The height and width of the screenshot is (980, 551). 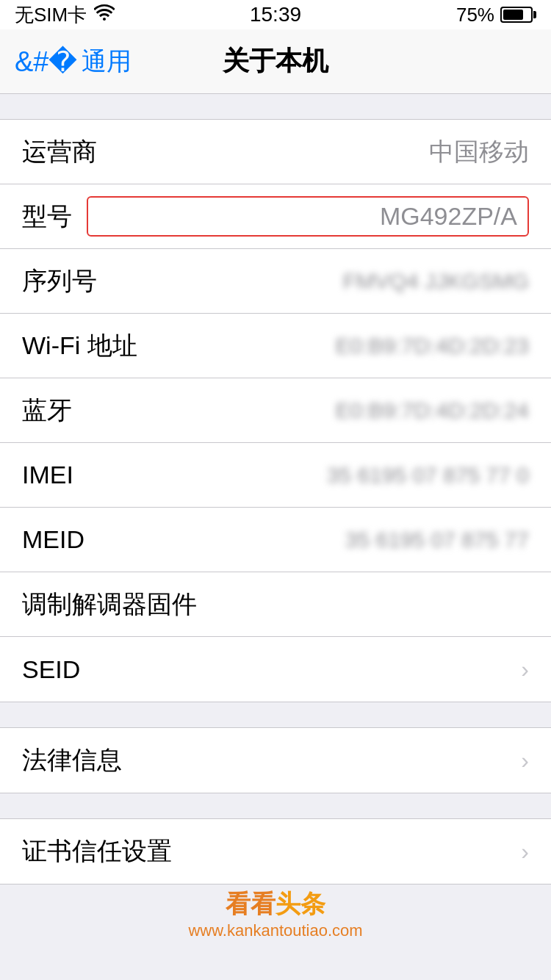 I want to click on watermark-area: 看看头条 www.kankantoutiao.com, so click(x=276, y=914).